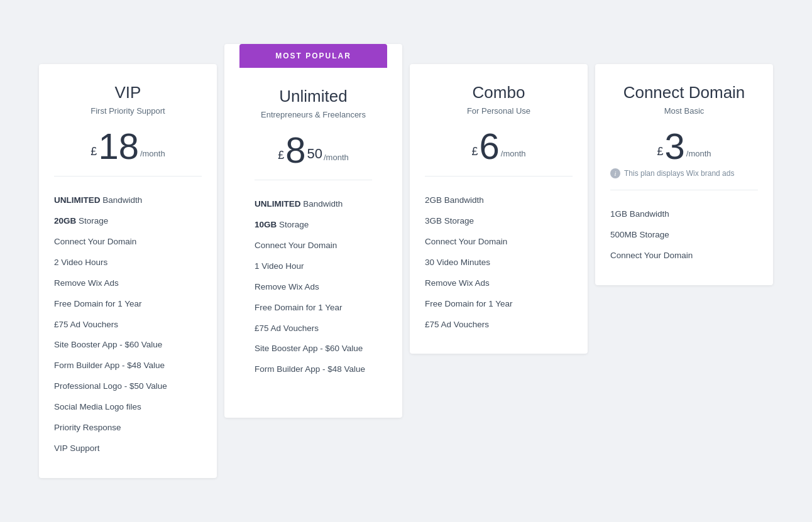  What do you see at coordinates (499, 284) in the screenshot?
I see `feature-item-combo-4: Remove Wix Ads` at bounding box center [499, 284].